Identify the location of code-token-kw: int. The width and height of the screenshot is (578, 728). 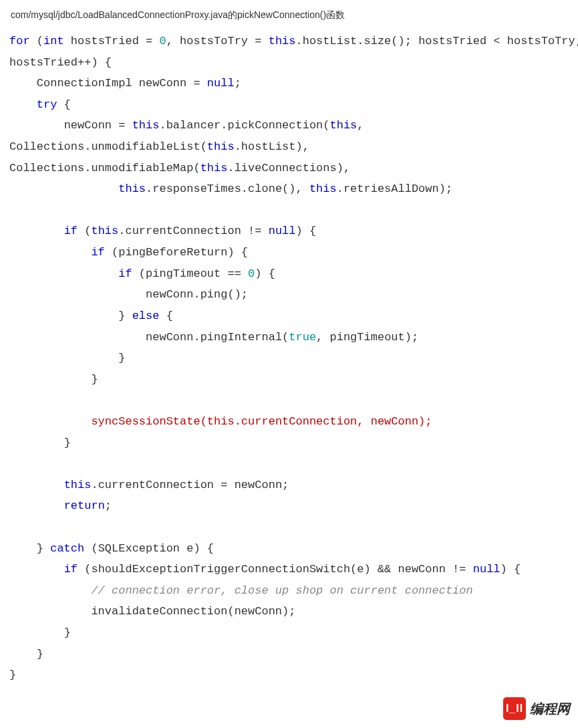
(53, 41).